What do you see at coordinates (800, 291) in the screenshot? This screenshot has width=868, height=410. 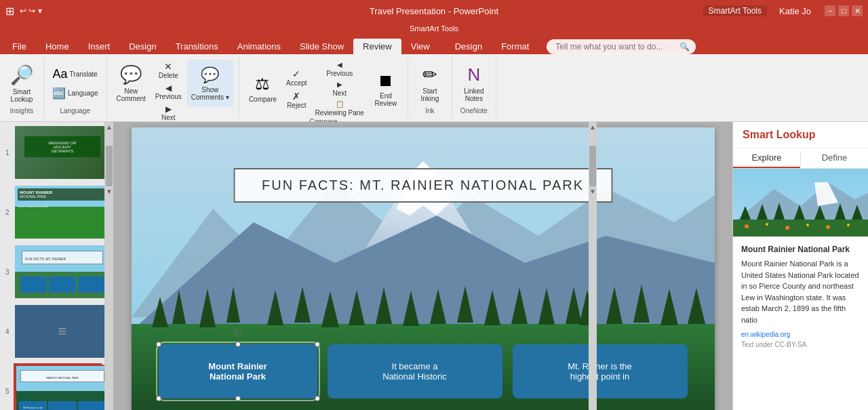 I see `wiki-article-text: Mount Rainier National Park is a United …` at bounding box center [800, 291].